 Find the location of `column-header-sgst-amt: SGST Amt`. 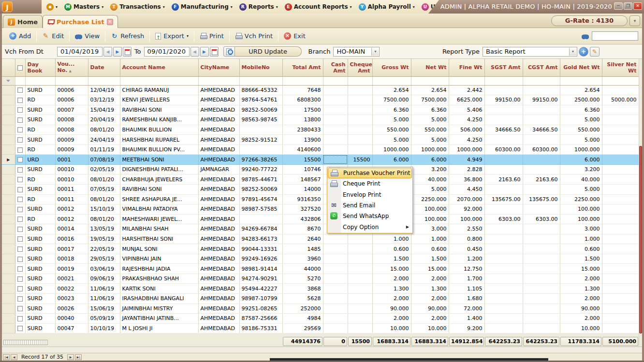

column-header-sgst-amt: SGST Amt is located at coordinates (504, 68).